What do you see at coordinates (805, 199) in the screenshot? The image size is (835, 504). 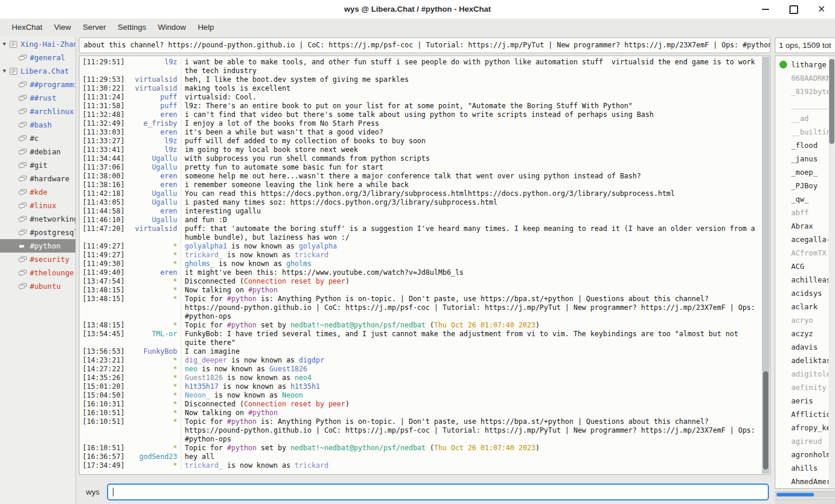 I see `user-_qw_: _qw_` at bounding box center [805, 199].